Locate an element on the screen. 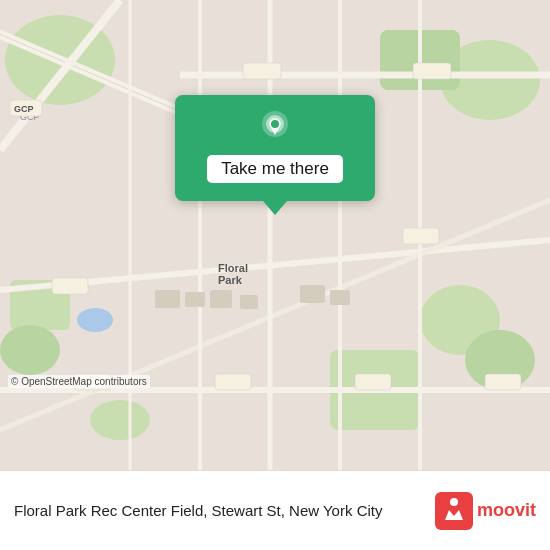  svg-text: Floral is located at coordinates (233, 268).